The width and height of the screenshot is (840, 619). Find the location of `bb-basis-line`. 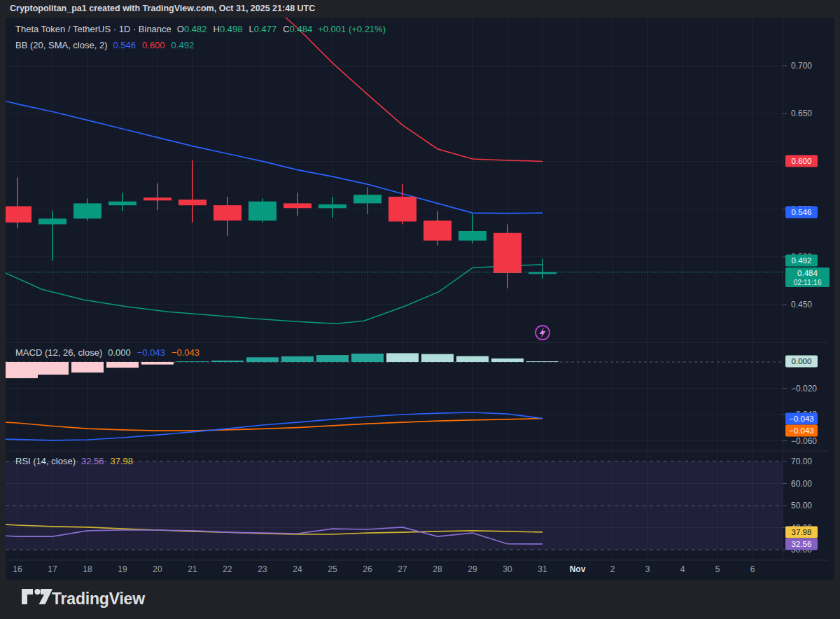

bb-basis-line is located at coordinates (274, 158).